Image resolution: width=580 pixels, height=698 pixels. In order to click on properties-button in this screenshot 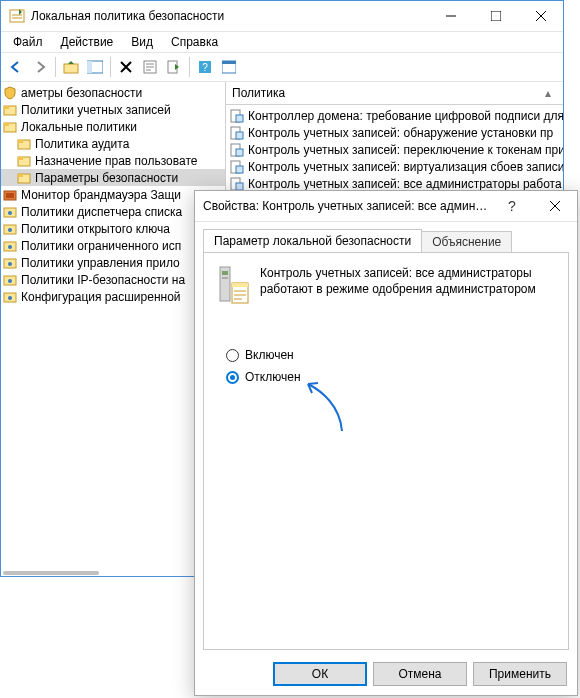, I will do `click(150, 67)`.